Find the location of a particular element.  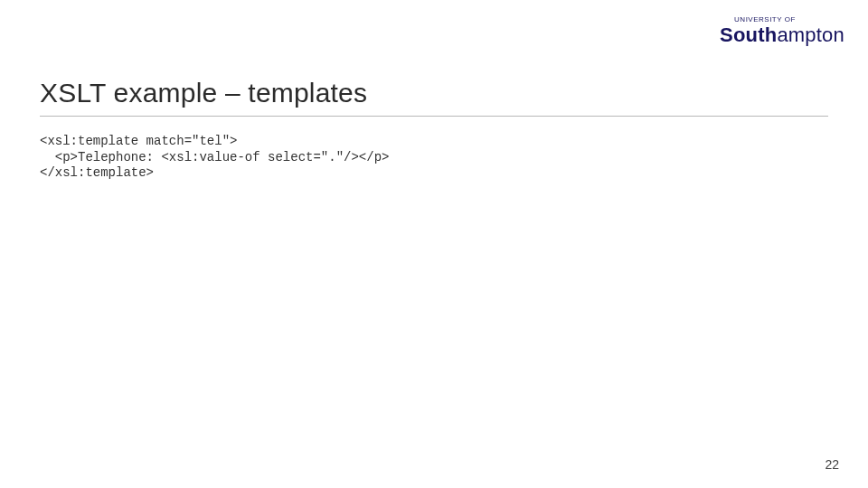

logo-name-bold: South is located at coordinates (749, 34).